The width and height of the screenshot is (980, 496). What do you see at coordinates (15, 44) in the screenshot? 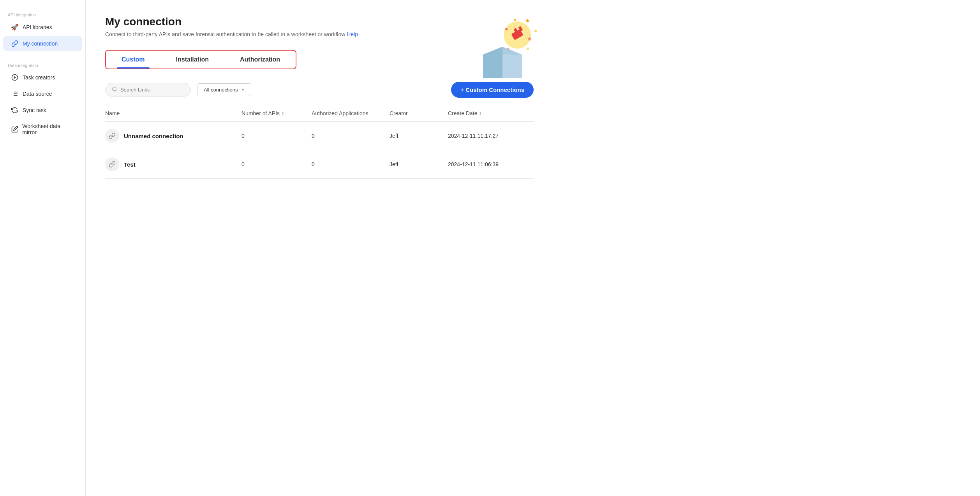
I see `connection-icon` at bounding box center [15, 44].